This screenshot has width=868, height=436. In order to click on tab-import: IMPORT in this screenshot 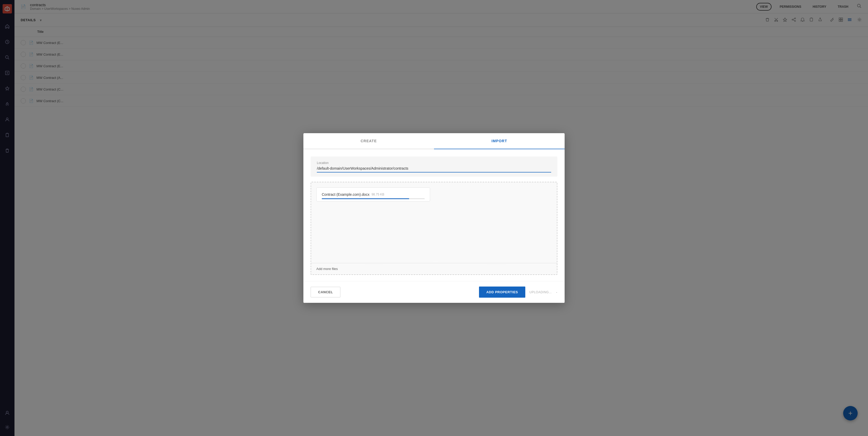, I will do `click(499, 141)`.